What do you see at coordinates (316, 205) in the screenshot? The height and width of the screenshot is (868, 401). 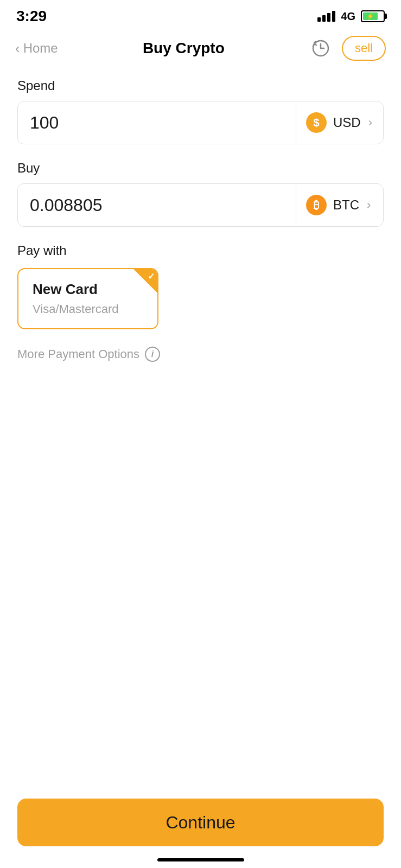 I see `btc-currency-icon: ₿` at bounding box center [316, 205].